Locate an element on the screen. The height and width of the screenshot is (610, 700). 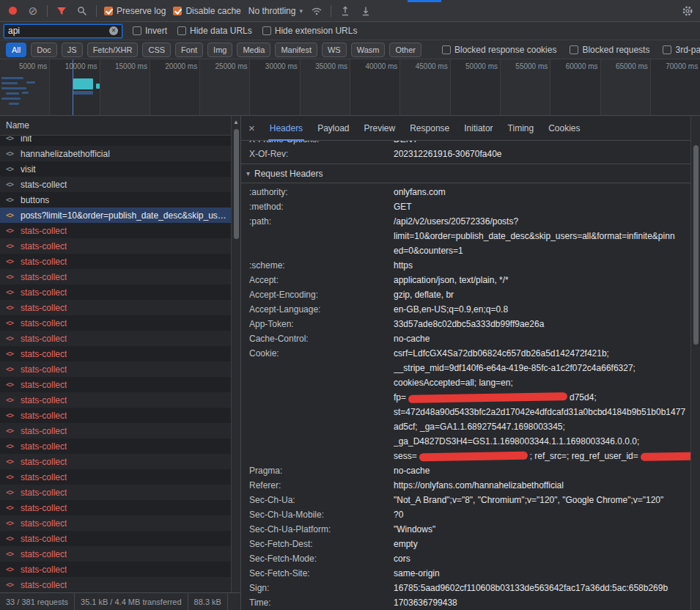
request-name: stats-collect is located at coordinates (44, 277).